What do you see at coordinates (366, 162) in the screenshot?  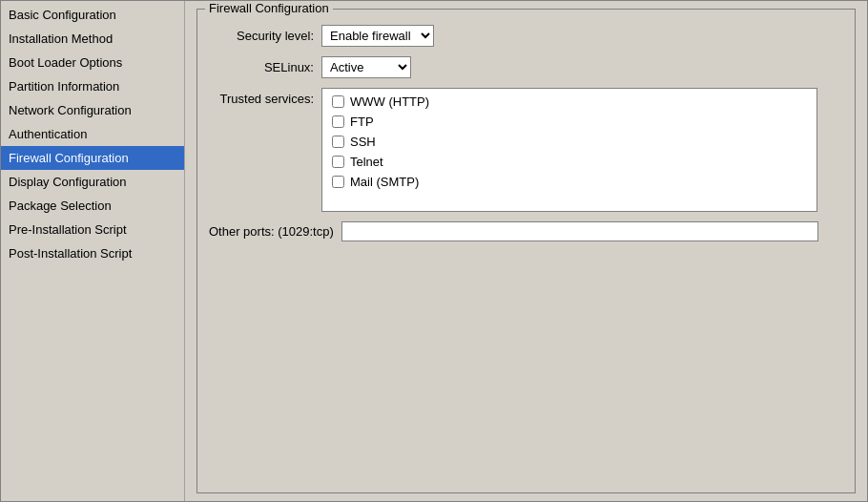 I see `label-telnet: Telnet` at bounding box center [366, 162].